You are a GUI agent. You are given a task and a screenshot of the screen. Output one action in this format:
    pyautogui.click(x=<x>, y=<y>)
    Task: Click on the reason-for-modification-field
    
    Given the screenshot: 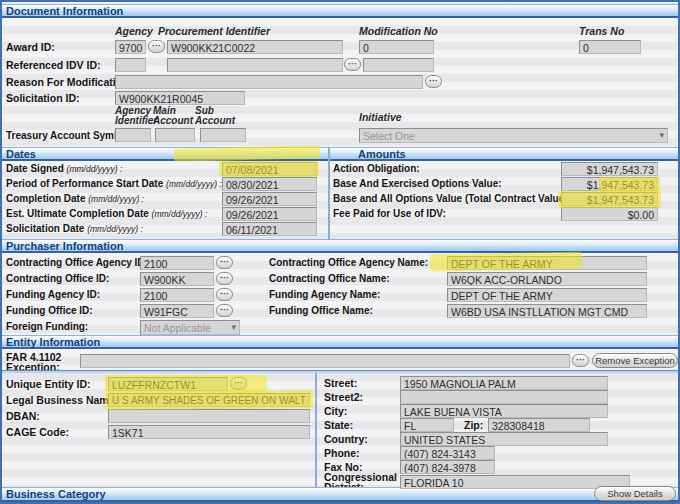 What is the action you would take?
    pyautogui.click(x=269, y=82)
    